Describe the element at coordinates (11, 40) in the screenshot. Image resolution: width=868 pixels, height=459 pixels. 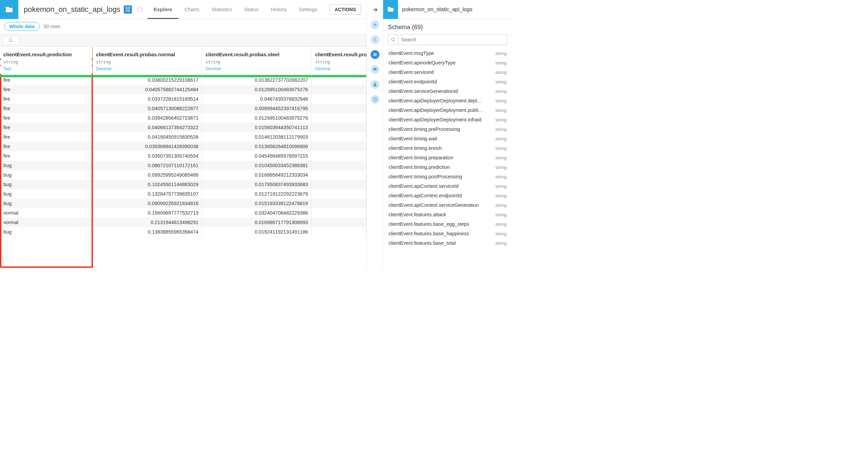
I see `filter-search` at that location.